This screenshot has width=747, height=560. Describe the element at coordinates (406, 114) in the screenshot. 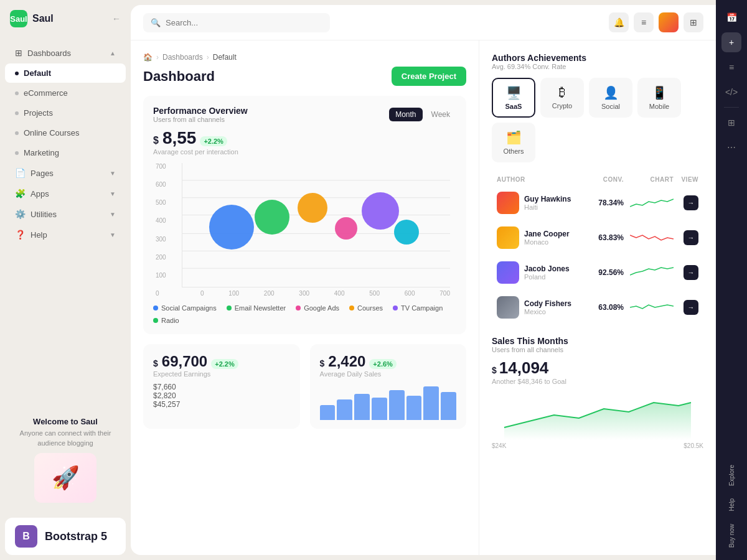

I see `tab-month: Month` at that location.